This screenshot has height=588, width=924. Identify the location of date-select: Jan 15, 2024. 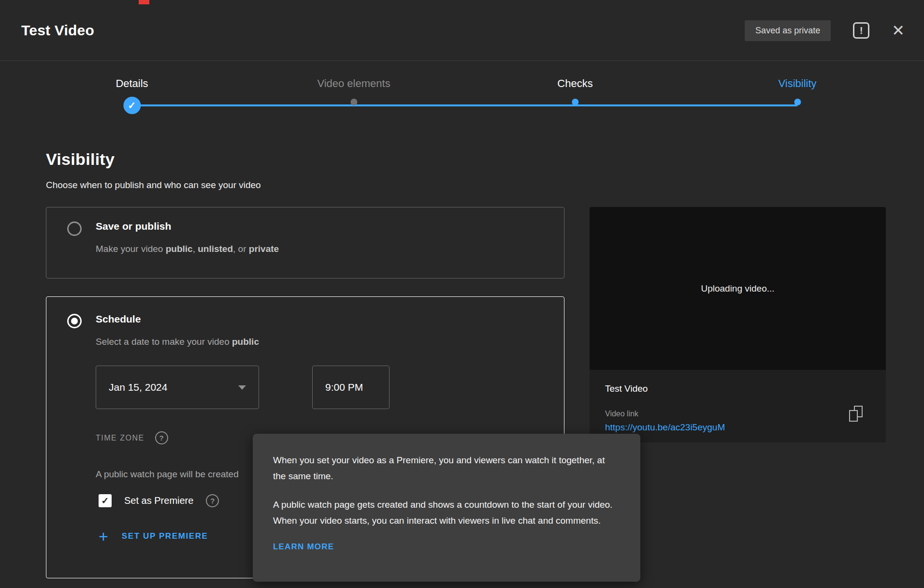
(177, 387).